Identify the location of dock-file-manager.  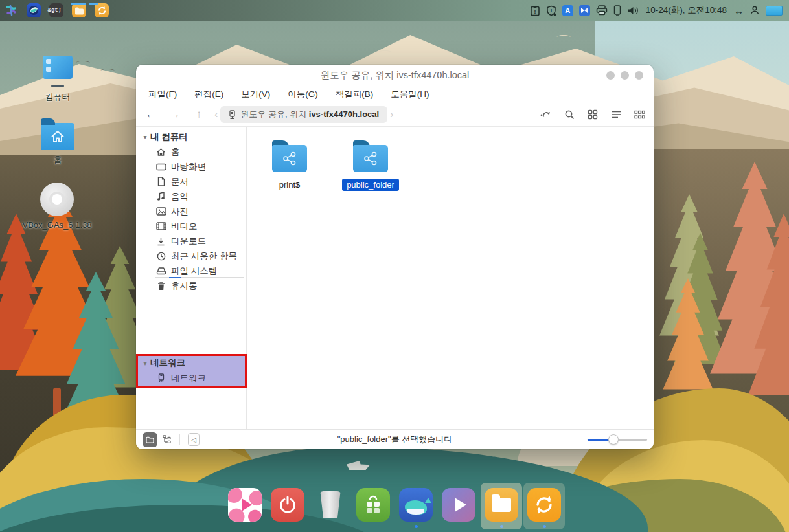
(501, 508).